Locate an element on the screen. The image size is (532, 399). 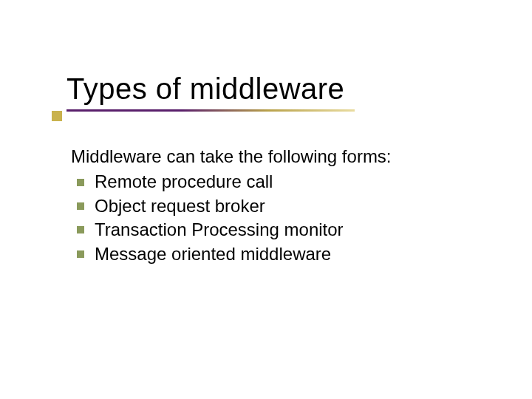
list-item-label: Message oriented middleware is located at coordinates (213, 254).